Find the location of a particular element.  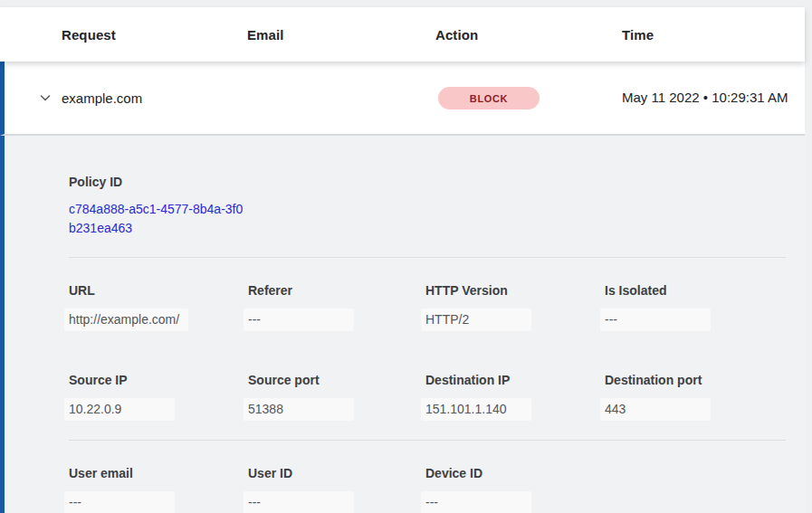

field-is-isolated: Is Isolated --- is located at coordinates (695, 308).